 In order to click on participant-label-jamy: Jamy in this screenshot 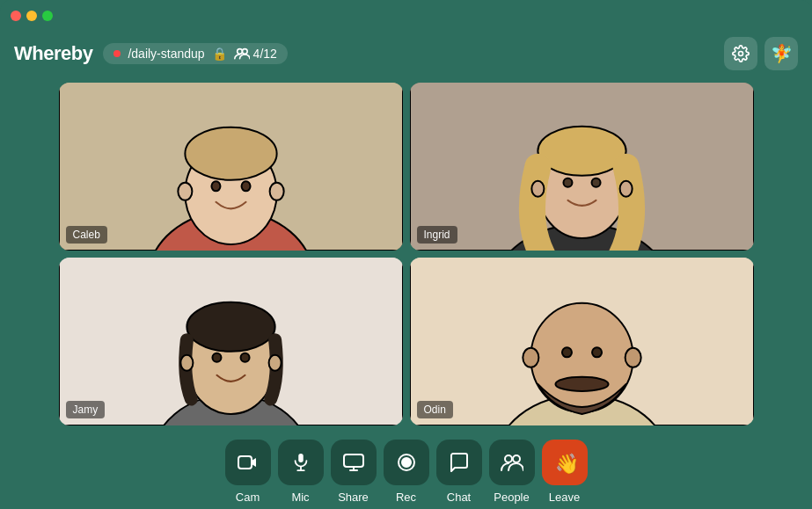, I will do `click(86, 410)`.